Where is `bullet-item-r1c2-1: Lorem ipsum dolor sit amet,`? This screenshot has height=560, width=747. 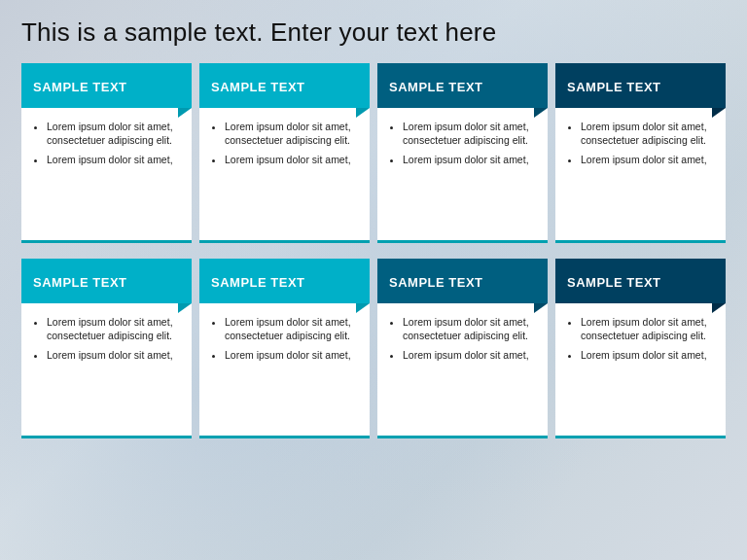
bullet-item-r1c2-1: Lorem ipsum dolor sit amet, is located at coordinates (292, 159).